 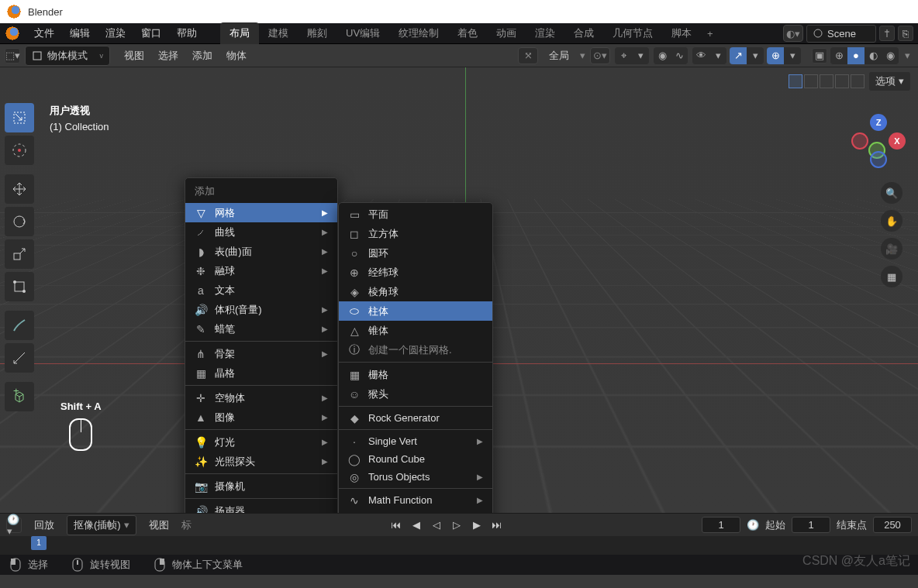 What do you see at coordinates (892, 525) in the screenshot?
I see `end-frame: 250` at bounding box center [892, 525].